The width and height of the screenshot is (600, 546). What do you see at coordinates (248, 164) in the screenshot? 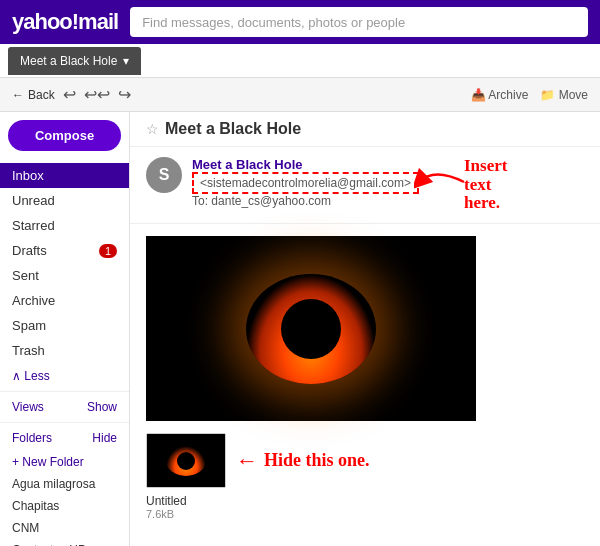
I see `sender-name: Meet a Black Hole` at bounding box center [248, 164].